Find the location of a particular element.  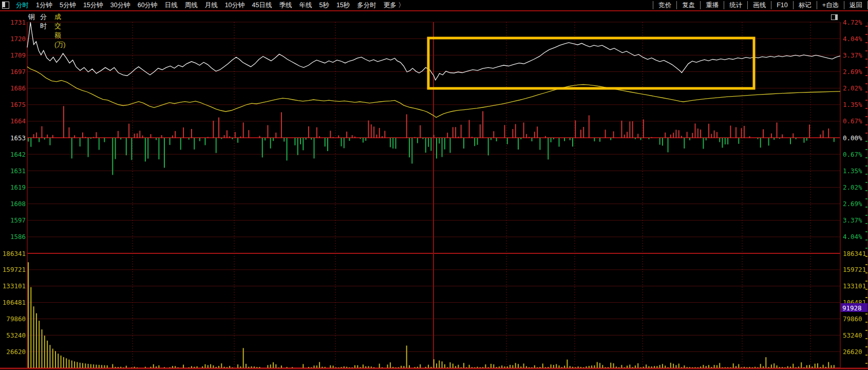

price-axis-label: 1619 is located at coordinates (18, 187).